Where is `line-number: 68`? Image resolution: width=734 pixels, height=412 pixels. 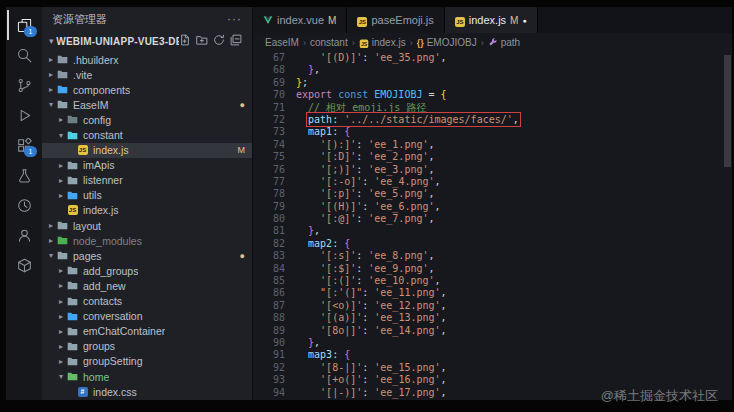
line-number: 68 is located at coordinates (274, 70).